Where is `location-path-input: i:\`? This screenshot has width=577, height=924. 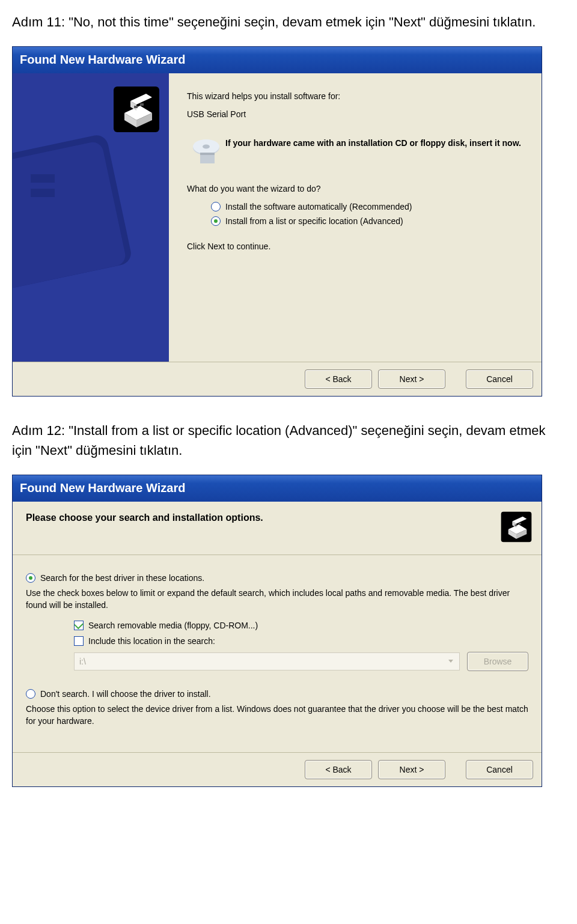
location-path-input: i:\ is located at coordinates (267, 661).